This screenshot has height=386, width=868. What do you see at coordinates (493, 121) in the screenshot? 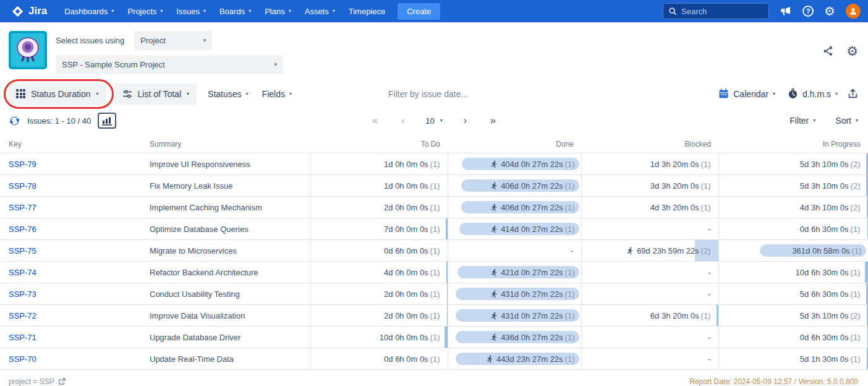
I see `last-page-button: »` at bounding box center [493, 121].